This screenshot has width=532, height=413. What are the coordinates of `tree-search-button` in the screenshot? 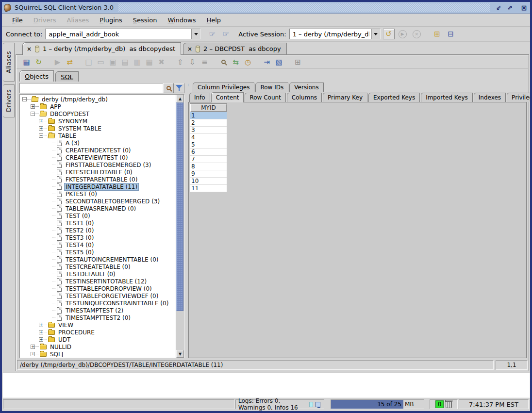 It's located at (168, 88).